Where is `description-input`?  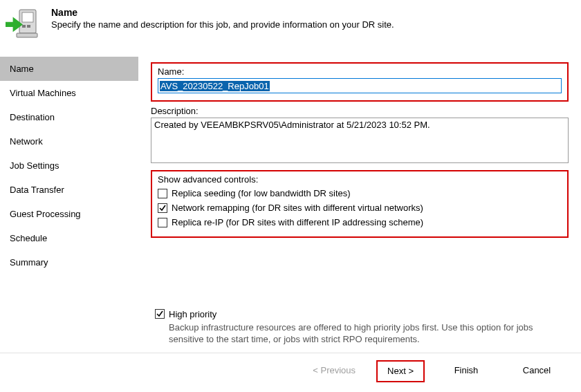 description-input is located at coordinates (360, 140).